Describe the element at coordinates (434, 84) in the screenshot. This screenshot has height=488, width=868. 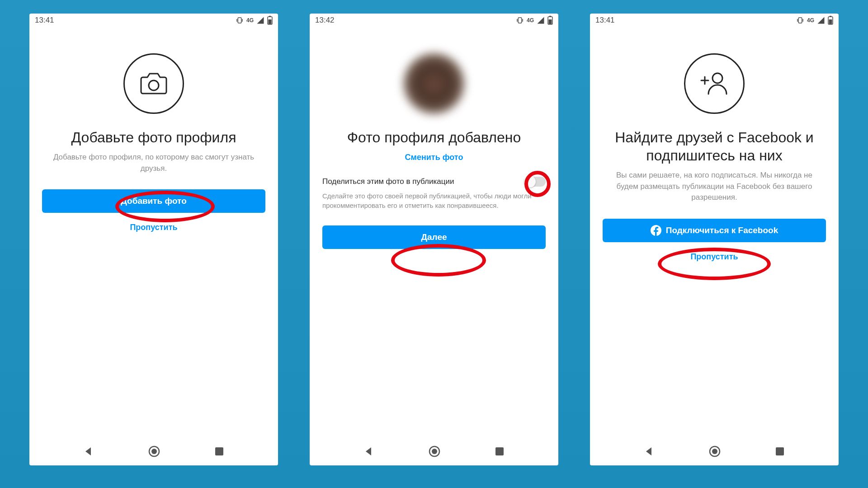
I see `profile-avatar` at that location.